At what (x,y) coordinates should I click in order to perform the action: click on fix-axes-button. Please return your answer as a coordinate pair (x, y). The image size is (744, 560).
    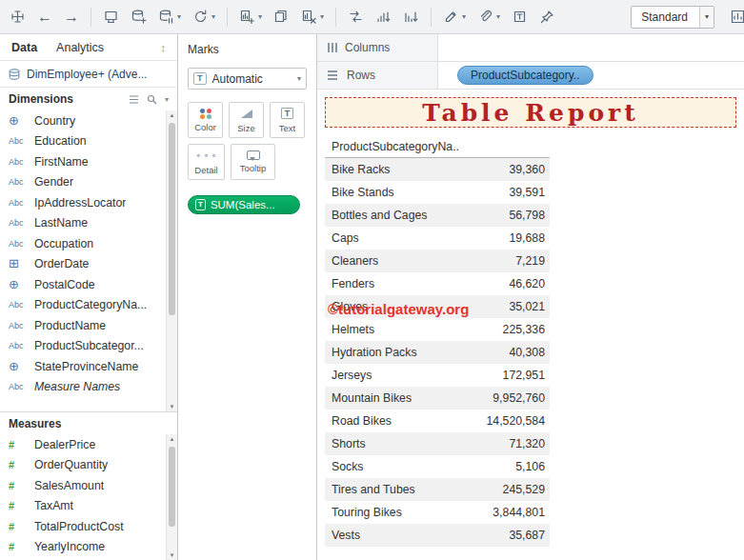
    Looking at the image, I should click on (547, 17).